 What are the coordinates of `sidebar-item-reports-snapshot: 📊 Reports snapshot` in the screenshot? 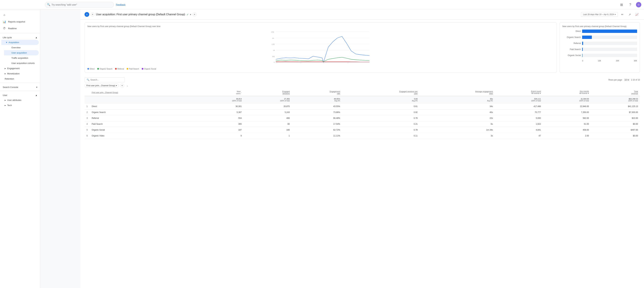 It's located at (20, 22).